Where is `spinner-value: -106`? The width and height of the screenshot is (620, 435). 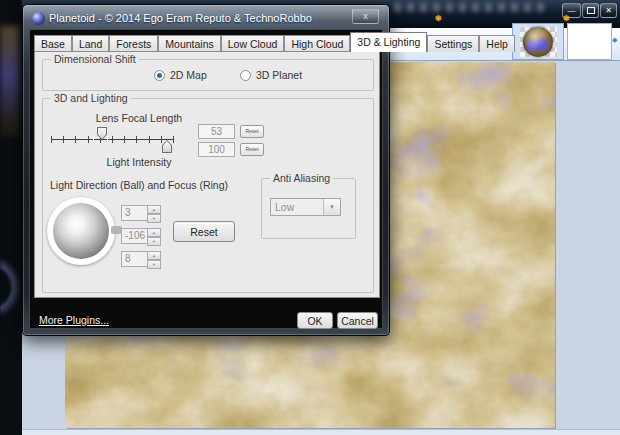
spinner-value: -106 is located at coordinates (134, 236).